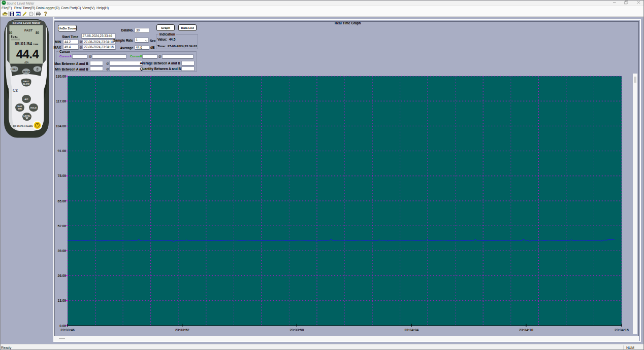  What do you see at coordinates (23, 126) in the screenshot?
I see `svg-text: IEC 61672-1 CLASS2` at bounding box center [23, 126].